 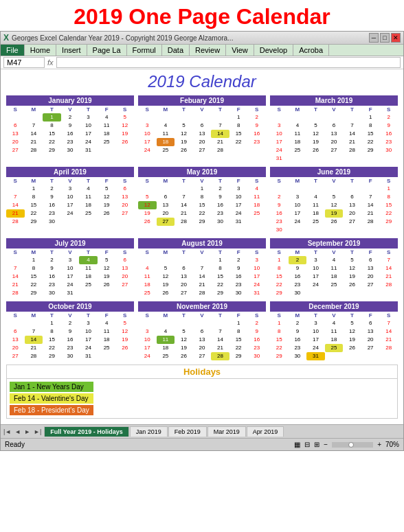 What do you see at coordinates (34, 213) in the screenshot?
I see `day-cell: 22` at bounding box center [34, 213].